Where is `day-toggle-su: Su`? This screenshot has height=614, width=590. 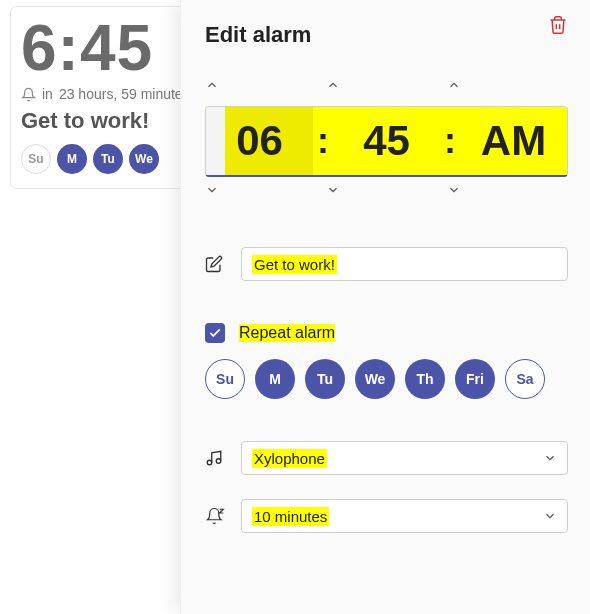
day-toggle-su: Su is located at coordinates (225, 379).